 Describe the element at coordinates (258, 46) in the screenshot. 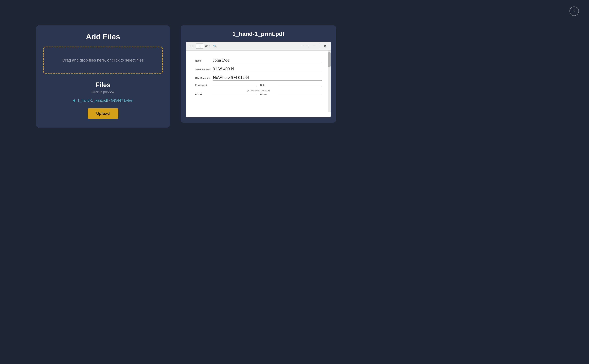

I see `pdf-toolbar: ☰ of 2 🔍 − + ···` at that location.